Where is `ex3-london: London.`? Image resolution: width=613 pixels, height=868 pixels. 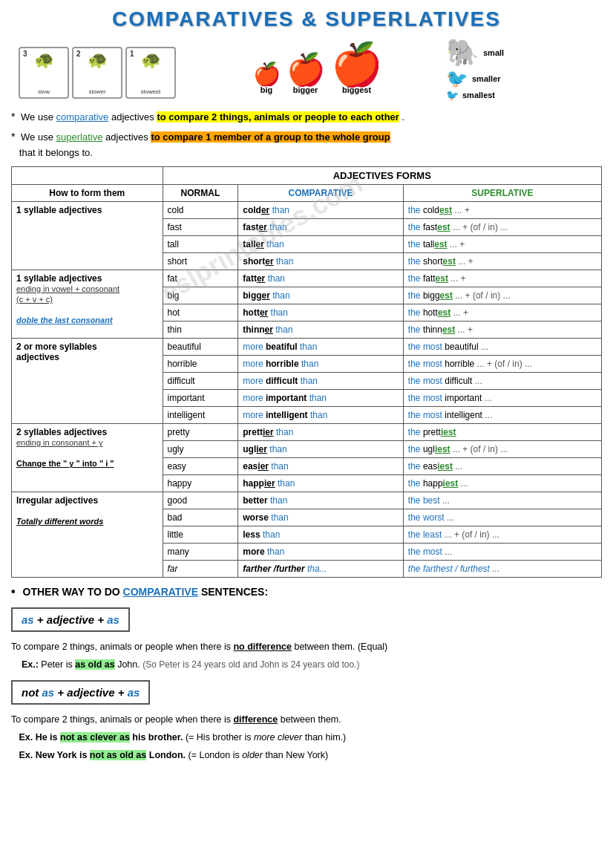
ex3-london: London. is located at coordinates (168, 755).